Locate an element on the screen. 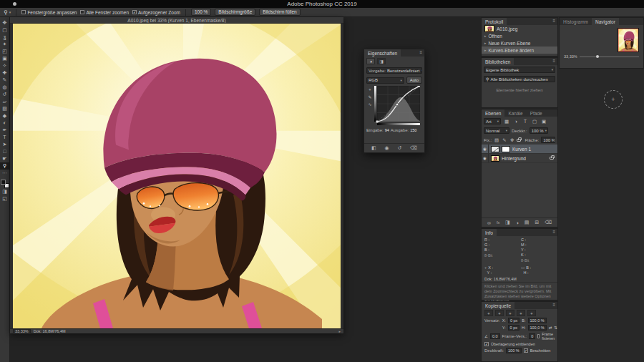 This screenshot has height=362, width=644. layer-row-background: ◉ Hintergrund is located at coordinates (519, 159).